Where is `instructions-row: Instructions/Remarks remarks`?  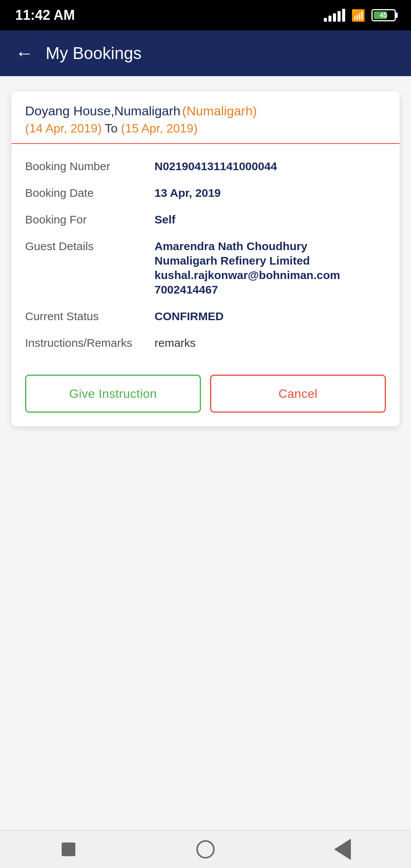 instructions-row: Instructions/Remarks remarks is located at coordinates (206, 343).